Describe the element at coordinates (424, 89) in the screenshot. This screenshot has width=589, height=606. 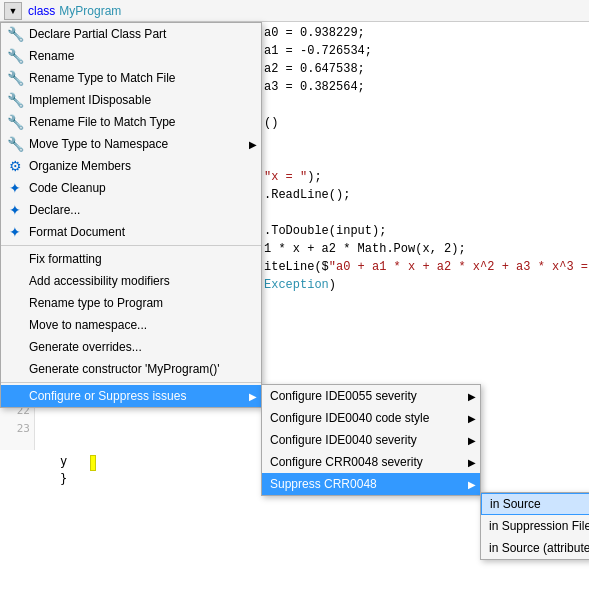
I see `code-line: a3 = 0.382564;` at that location.